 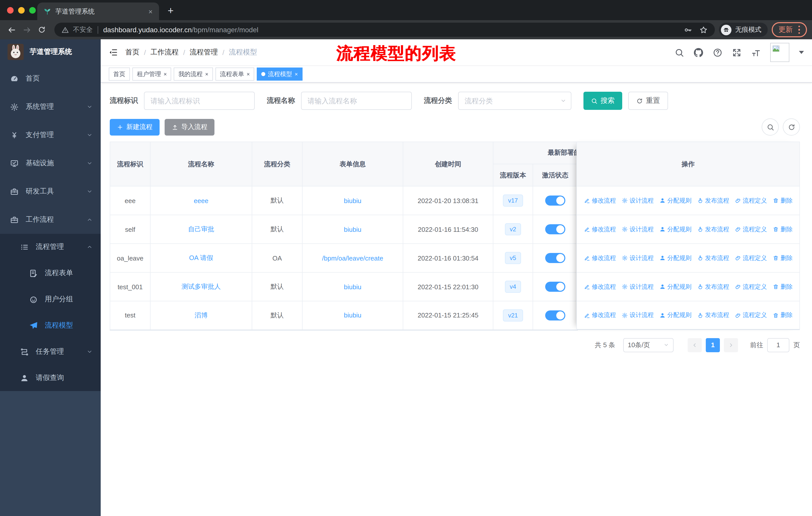 What do you see at coordinates (731, 345) in the screenshot?
I see `next-page-button` at bounding box center [731, 345].